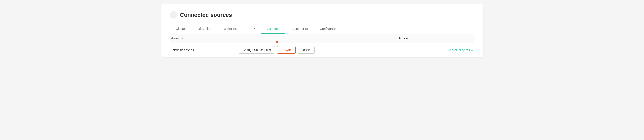  I want to click on chevron-down-icon: ⌄, so click(472, 50).